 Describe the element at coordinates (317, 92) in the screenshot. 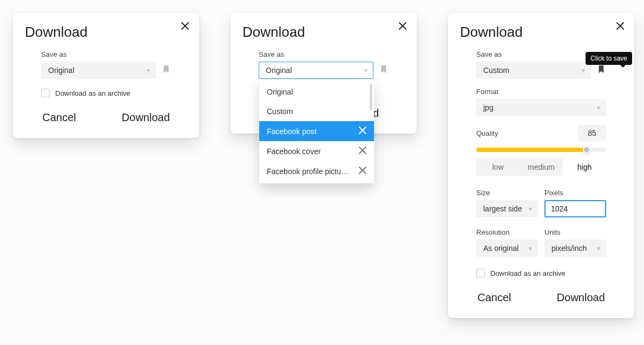

I see `save-as-option: Original` at that location.